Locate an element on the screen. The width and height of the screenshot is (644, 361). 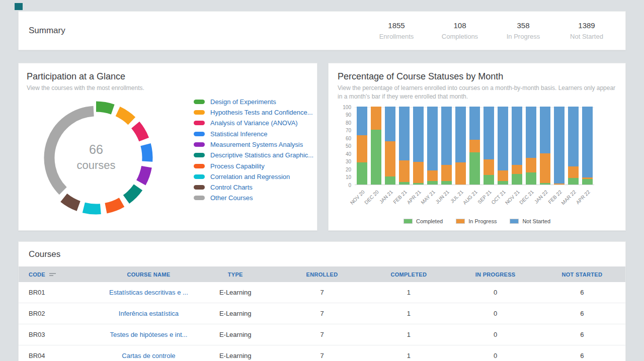
course-name-link: Estatísticas descritivas e ... is located at coordinates (148, 293).